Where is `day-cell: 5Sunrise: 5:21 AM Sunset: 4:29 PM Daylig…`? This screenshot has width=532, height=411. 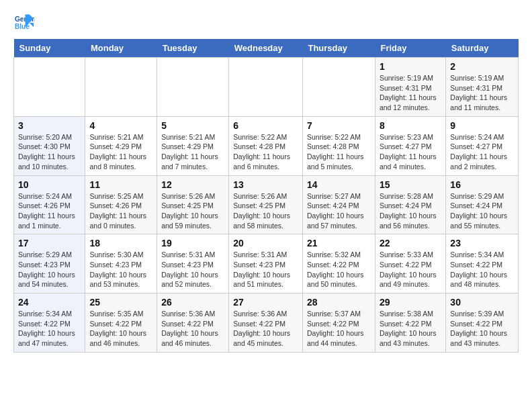 day-cell: 5Sunrise: 5:21 AM Sunset: 4:29 PM Daylig… is located at coordinates (193, 146).